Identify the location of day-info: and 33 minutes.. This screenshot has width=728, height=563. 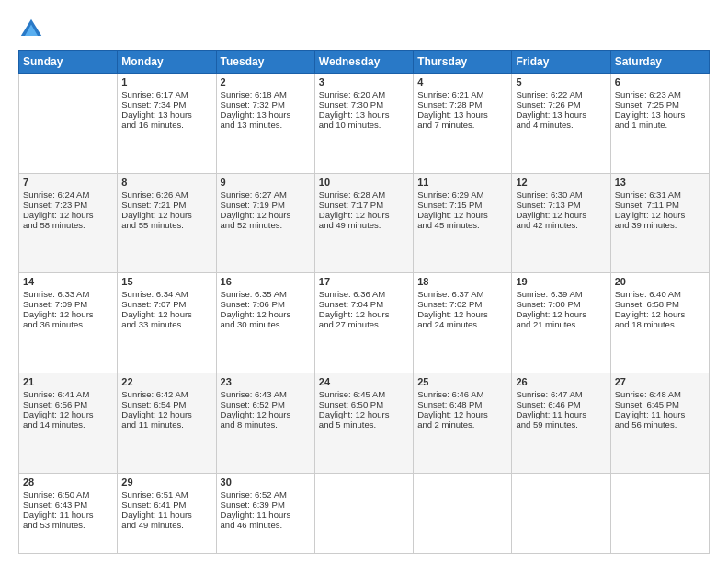
(166, 324).